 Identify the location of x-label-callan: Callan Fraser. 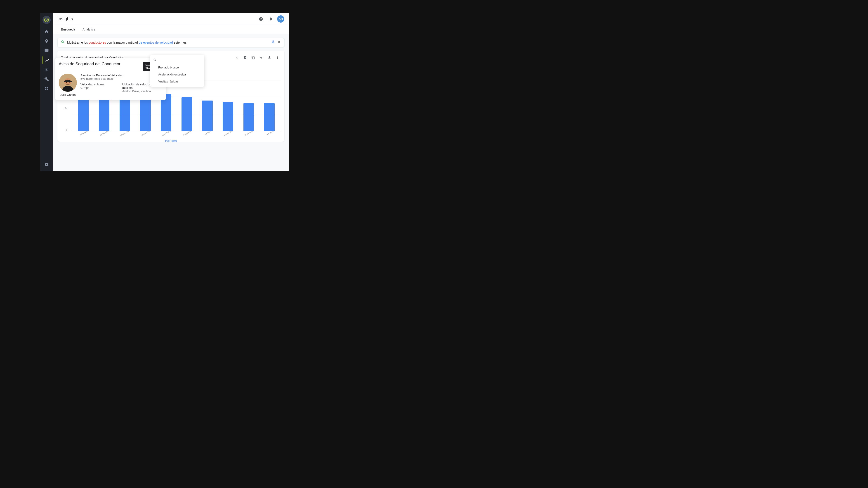
(146, 135).